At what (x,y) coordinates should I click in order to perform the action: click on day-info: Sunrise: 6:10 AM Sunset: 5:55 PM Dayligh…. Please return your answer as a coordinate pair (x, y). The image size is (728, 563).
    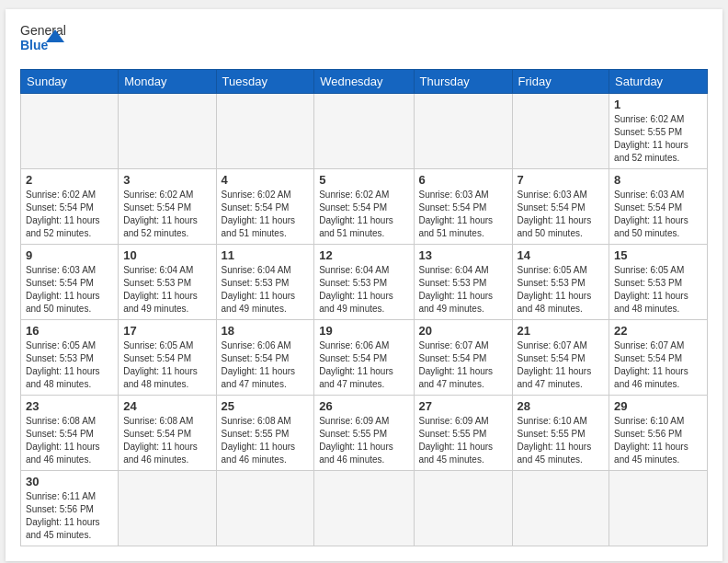
    Looking at the image, I should click on (561, 441).